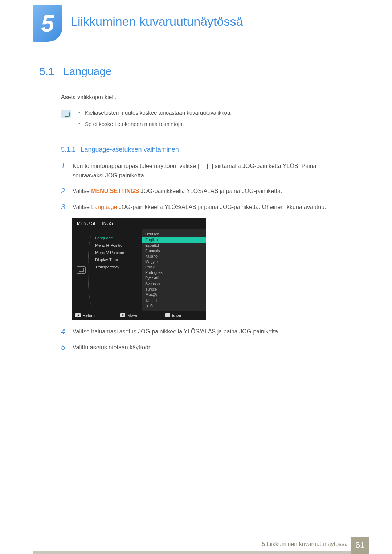 The height and width of the screenshot is (554, 392). I want to click on step-highlight: MENU SETTINGS, so click(115, 191).